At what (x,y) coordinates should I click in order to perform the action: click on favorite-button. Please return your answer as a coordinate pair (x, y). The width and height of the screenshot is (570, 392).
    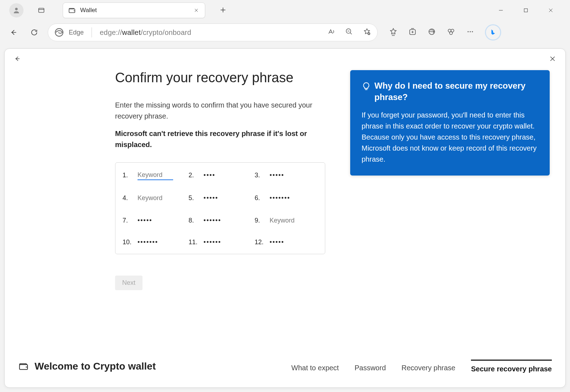
    Looking at the image, I should click on (367, 32).